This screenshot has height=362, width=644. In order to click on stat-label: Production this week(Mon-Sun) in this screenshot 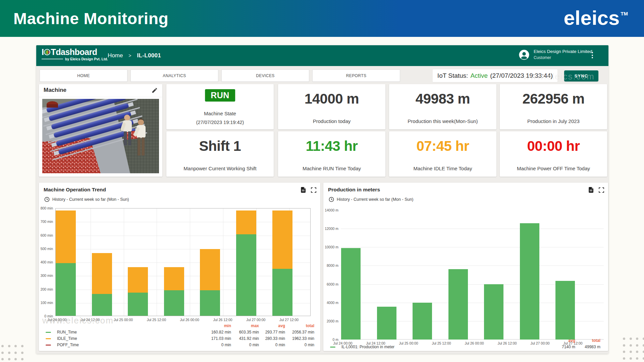, I will do `click(443, 121)`.